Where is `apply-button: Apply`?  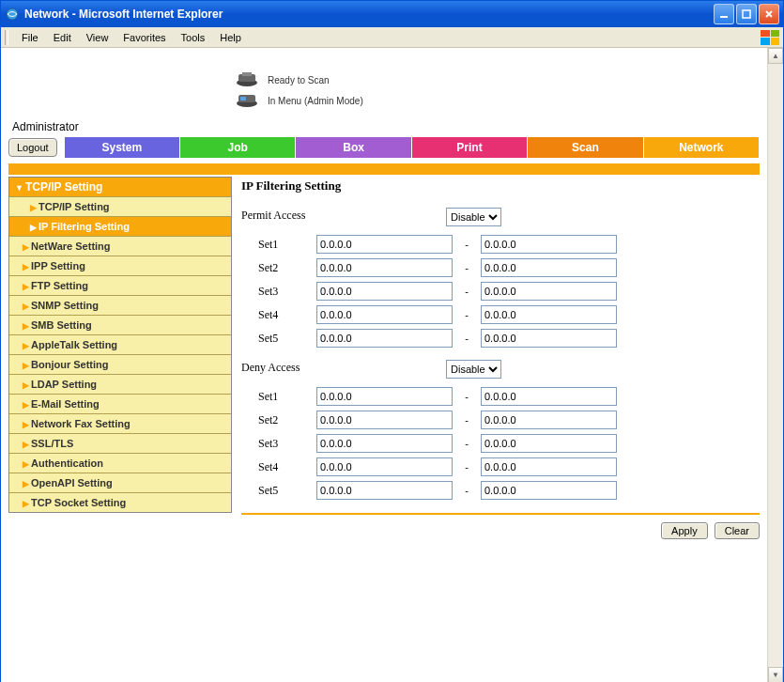 apply-button: Apply is located at coordinates (684, 531).